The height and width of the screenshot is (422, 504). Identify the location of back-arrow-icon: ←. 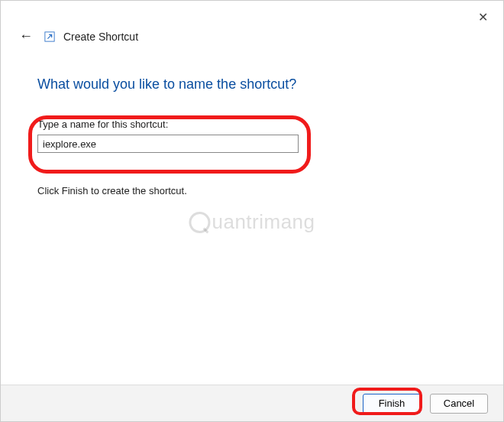
(26, 37).